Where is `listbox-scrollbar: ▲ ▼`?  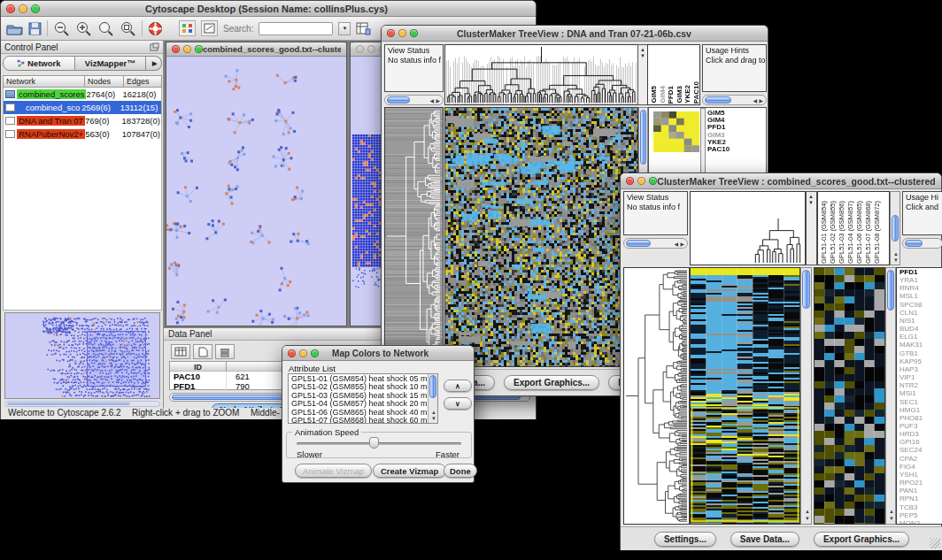
listbox-scrollbar: ▲ ▼ is located at coordinates (432, 398).